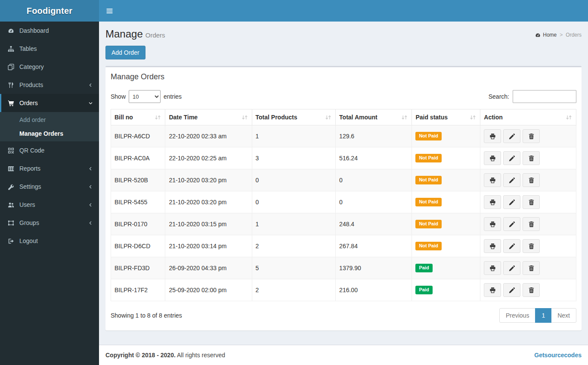 This screenshot has height=365, width=588. I want to click on hamburger-icon, so click(109, 11).